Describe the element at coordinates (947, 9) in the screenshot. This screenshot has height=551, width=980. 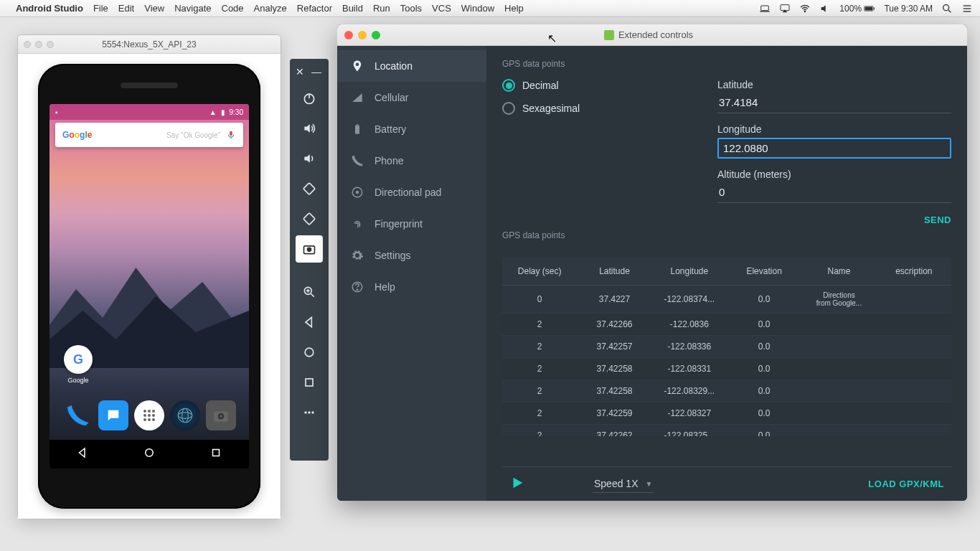
I see `spotlight-icon` at that location.